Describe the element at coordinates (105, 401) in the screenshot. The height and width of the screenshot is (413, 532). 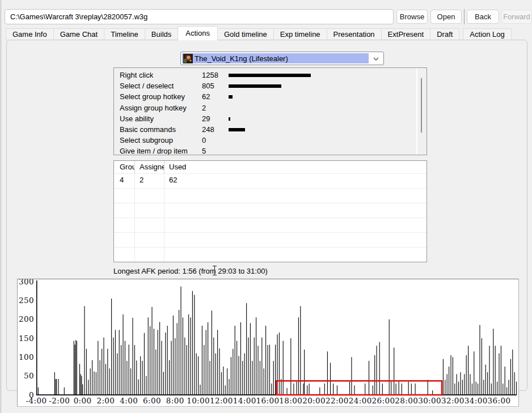
I see `x-tick-label: 2:00` at that location.